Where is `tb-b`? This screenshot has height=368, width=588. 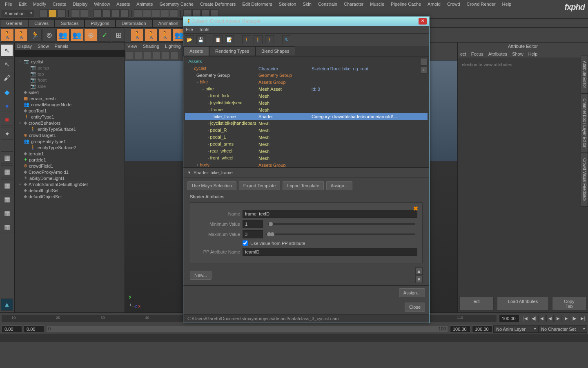 tb-b is located at coordinates (107, 13).